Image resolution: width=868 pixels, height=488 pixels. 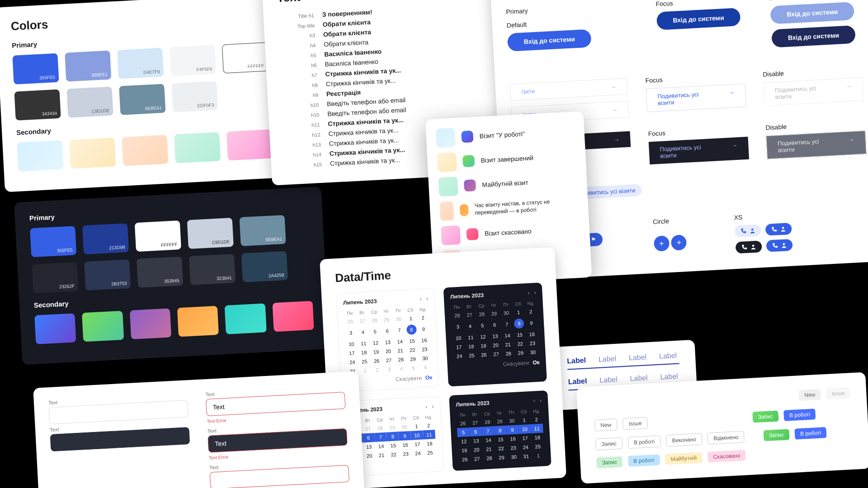 I want to click on disable-label: Disable, so click(x=813, y=71).